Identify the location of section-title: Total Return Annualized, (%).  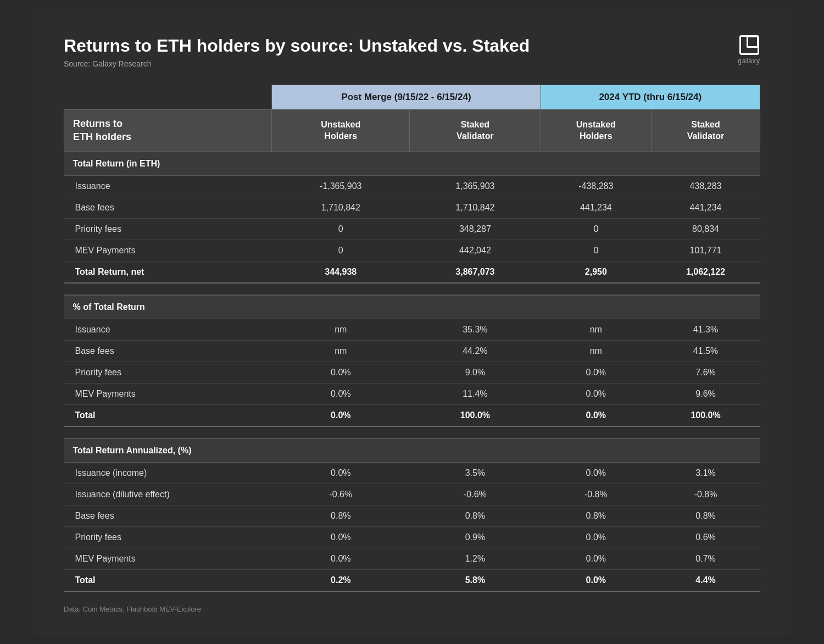
(412, 451).